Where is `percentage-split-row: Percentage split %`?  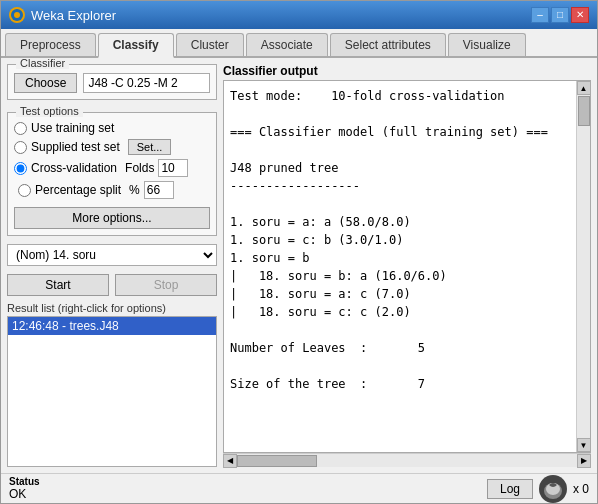
percentage-split-row: Percentage split % is located at coordinates (112, 190).